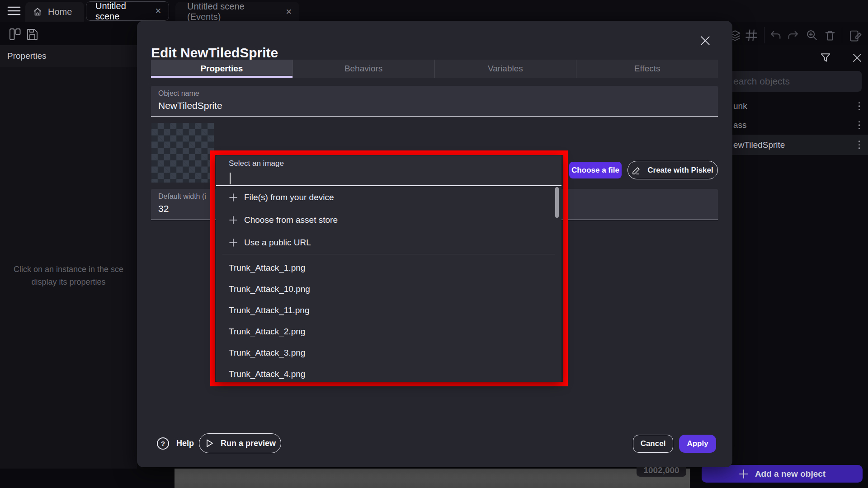  Describe the element at coordinates (653, 444) in the screenshot. I see `cancel-button: Cancel` at that location.